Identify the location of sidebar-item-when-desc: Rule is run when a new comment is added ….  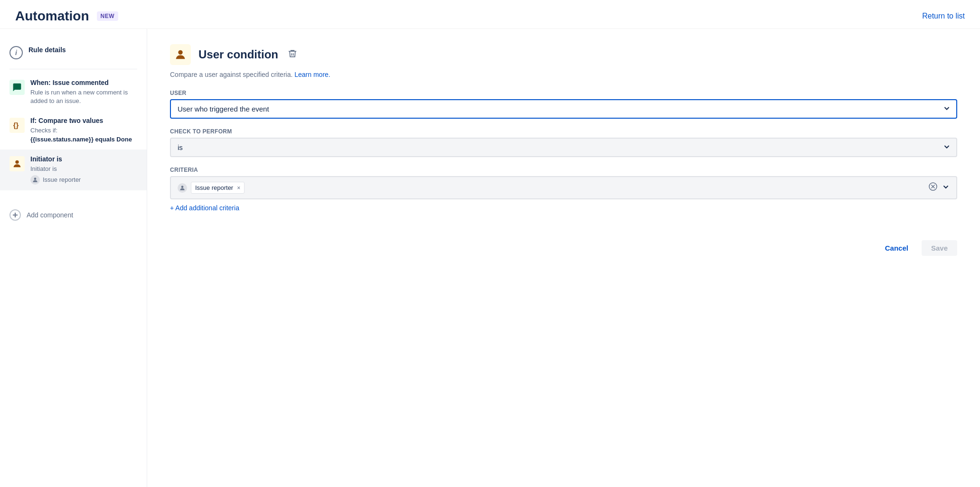
(84, 97).